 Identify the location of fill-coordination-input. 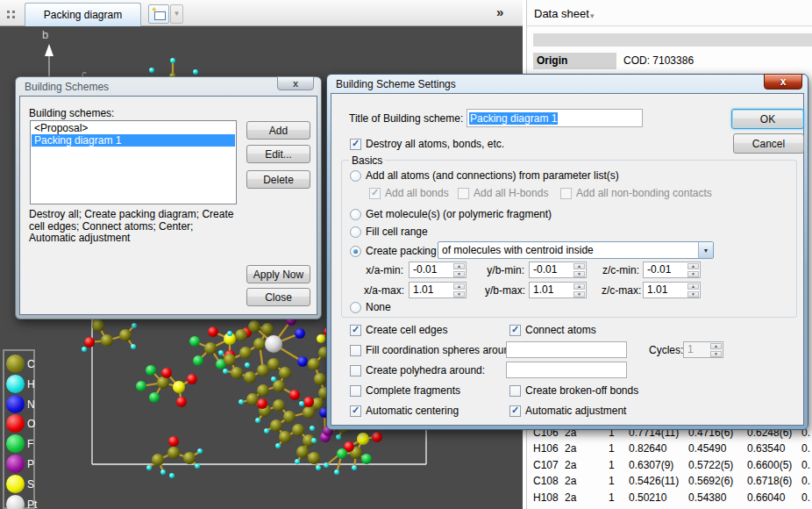
(566, 349).